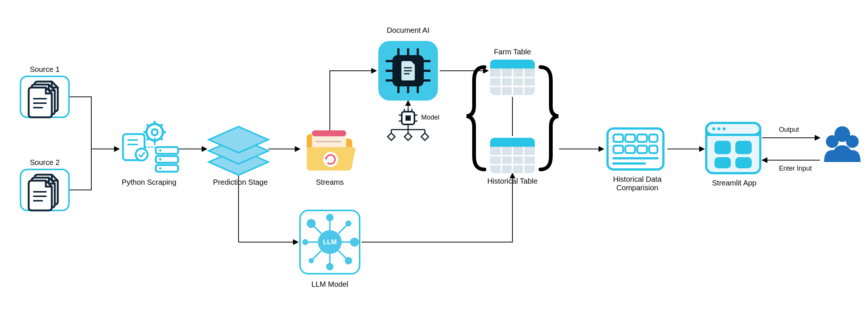  I want to click on historical-table-icon, so click(512, 156).